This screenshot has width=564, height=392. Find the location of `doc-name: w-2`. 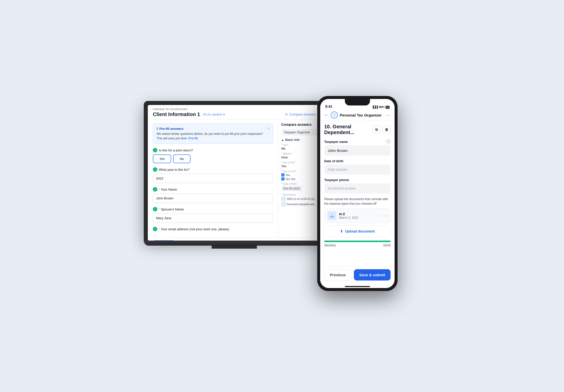

doc-name: w-2 is located at coordinates (349, 214).